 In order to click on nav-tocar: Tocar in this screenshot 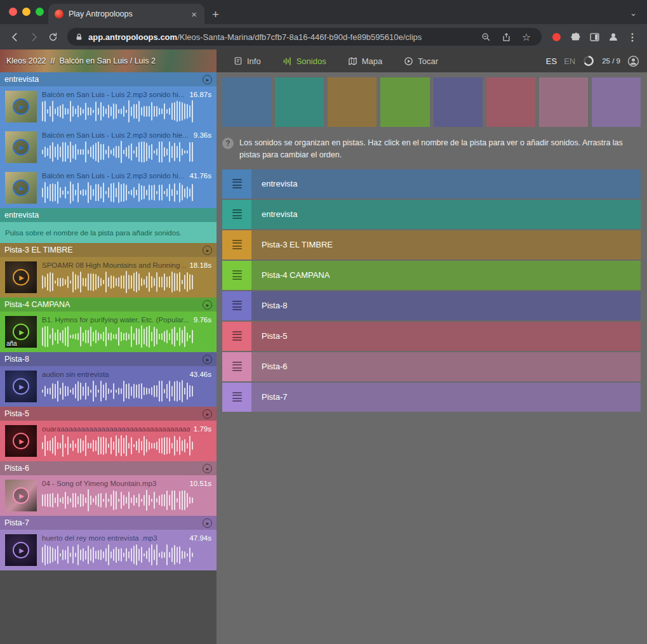, I will do `click(421, 61)`.